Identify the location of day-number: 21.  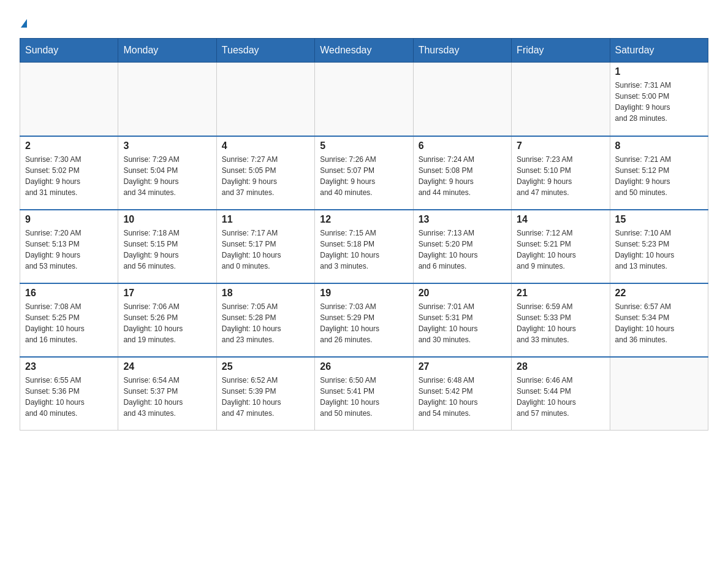
(560, 293).